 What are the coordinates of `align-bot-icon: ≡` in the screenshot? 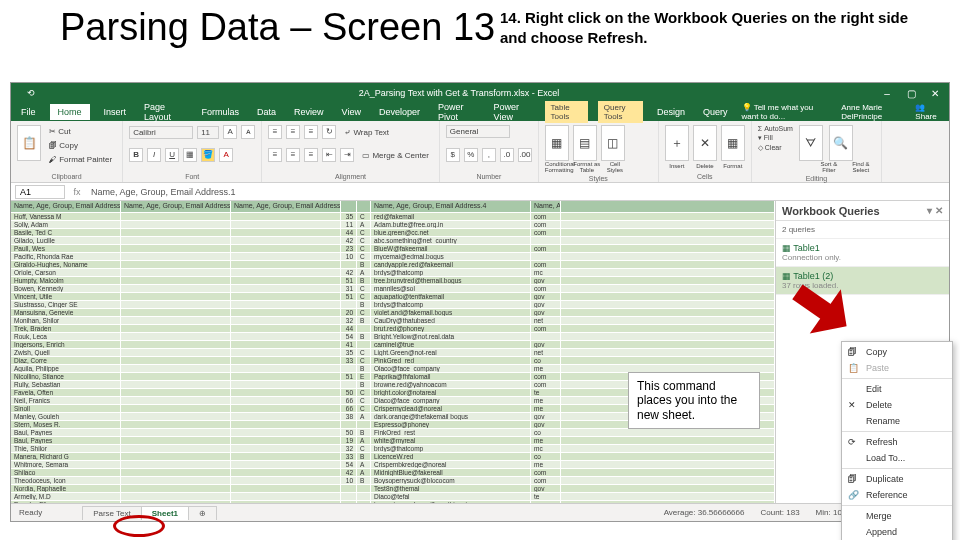 It's located at (311, 132).